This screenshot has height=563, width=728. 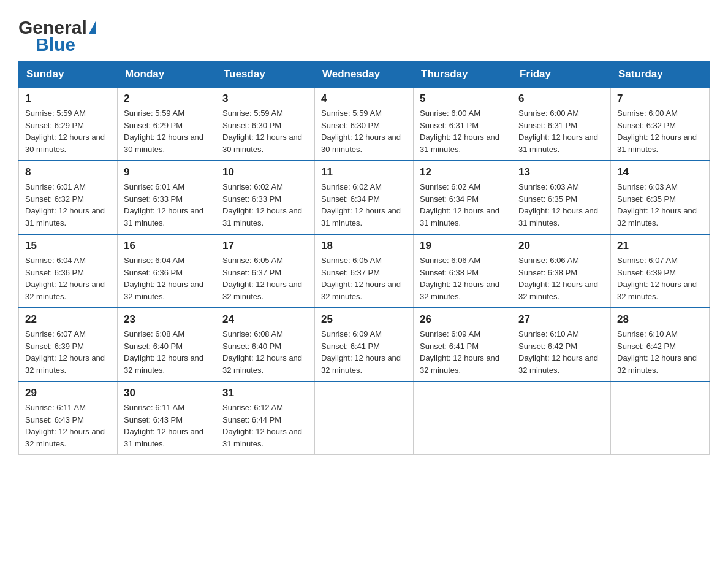 I want to click on calendar-cell: 18 Sunrise: 6:05 AM Sunset: 6:37 PM Dayl…, so click(x=364, y=271).